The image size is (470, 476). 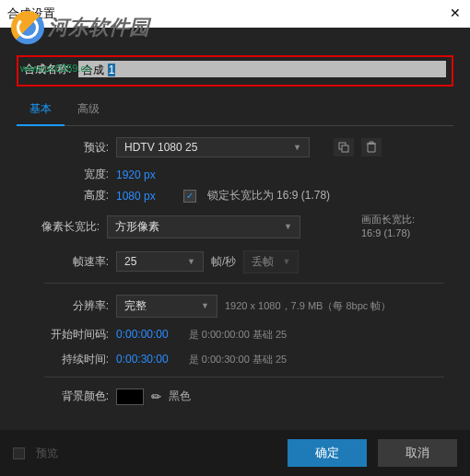 What do you see at coordinates (142, 334) in the screenshot?
I see `start-timecode-input: 0:00:00:00` at bounding box center [142, 334].